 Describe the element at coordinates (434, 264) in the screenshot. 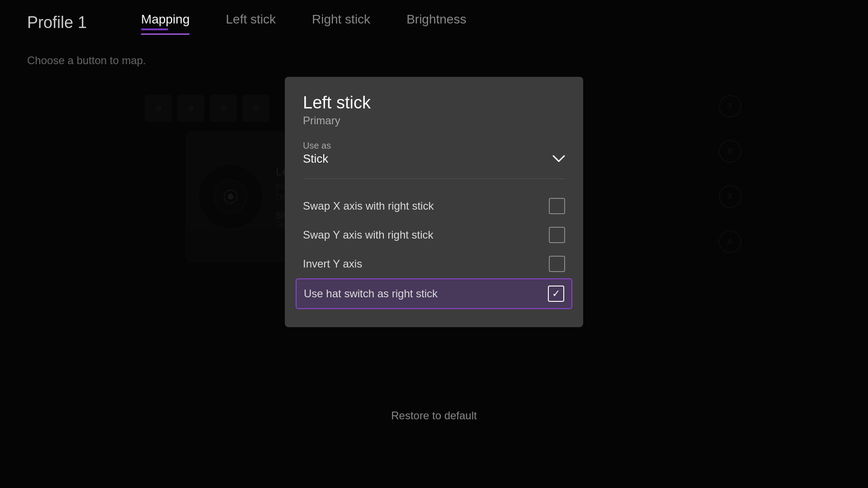

I see `checkbox-invert-y: Invert Y axis` at that location.